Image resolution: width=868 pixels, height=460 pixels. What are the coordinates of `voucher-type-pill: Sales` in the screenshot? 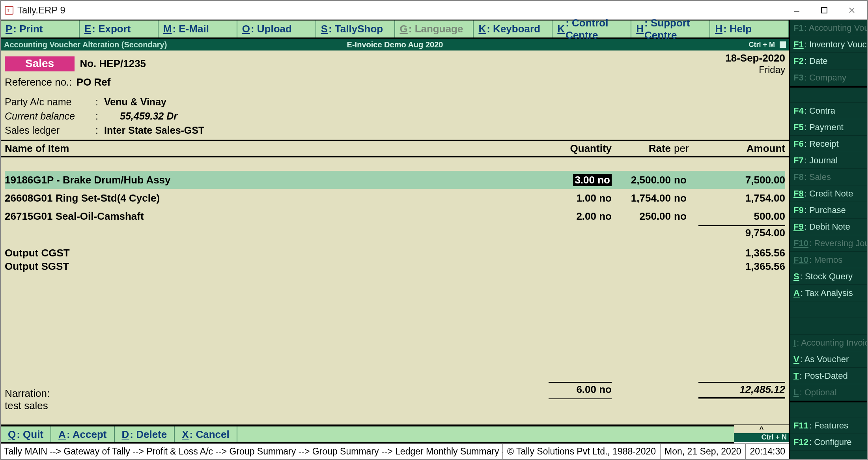 It's located at (39, 64).